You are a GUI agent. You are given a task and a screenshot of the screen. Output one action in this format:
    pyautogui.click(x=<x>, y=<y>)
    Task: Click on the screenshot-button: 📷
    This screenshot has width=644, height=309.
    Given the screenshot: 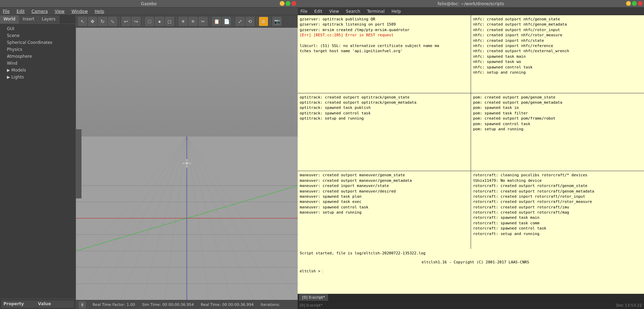 What is the action you would take?
    pyautogui.click(x=277, y=21)
    